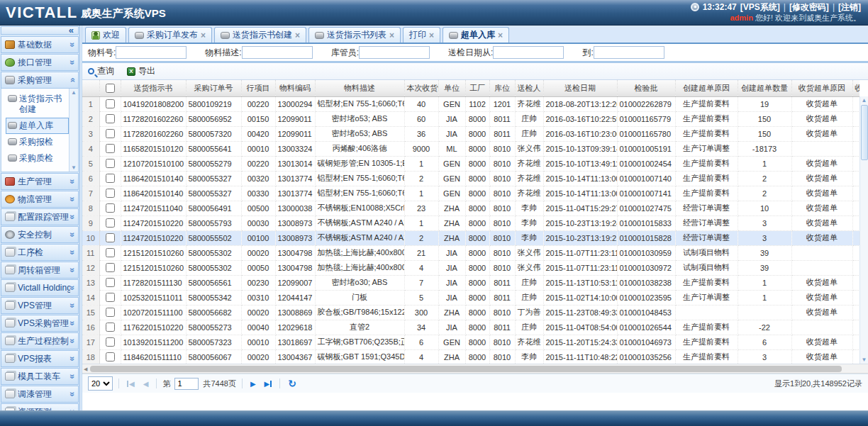  Describe the element at coordinates (646, 88) in the screenshot. I see `col-header: 检验批` at that location.